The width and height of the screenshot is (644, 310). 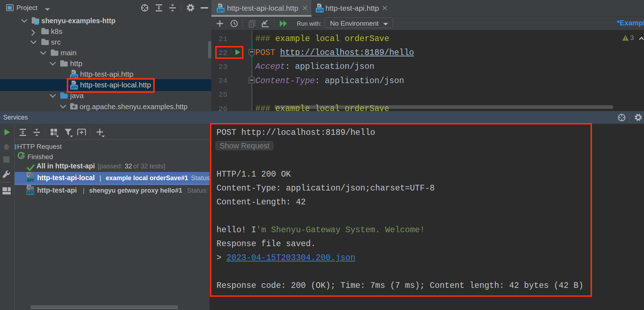 What do you see at coordinates (78, 21) in the screenshot?
I see `svg-text: shenyu-examples-http` at bounding box center [78, 21].